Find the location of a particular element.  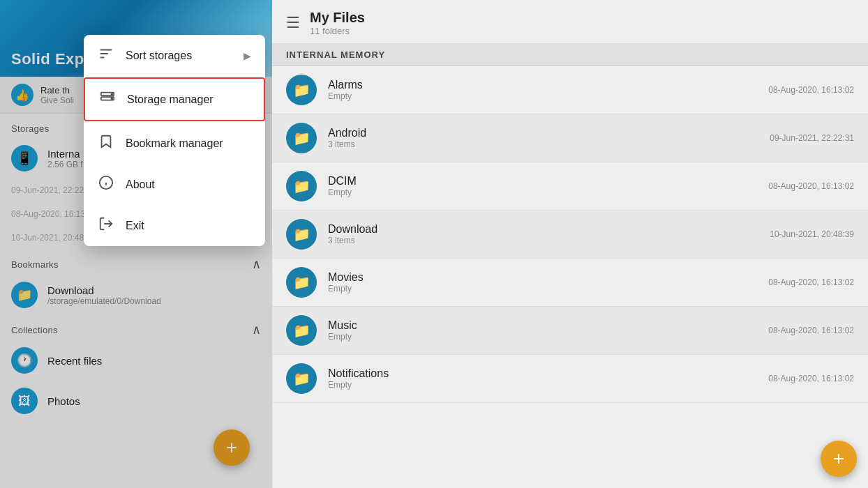

file-date: 09-Jun-2021, 22:22:31 is located at coordinates (812, 138).